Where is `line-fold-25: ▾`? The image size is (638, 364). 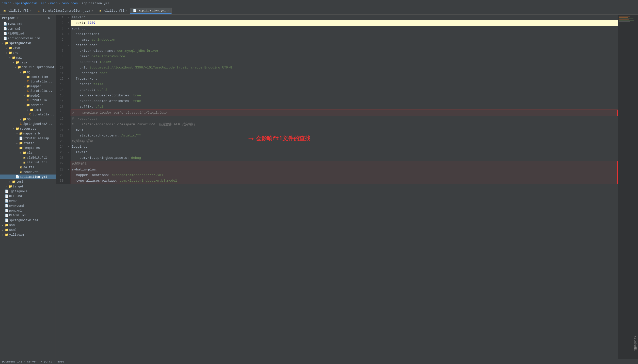 line-fold-25: ▾ is located at coordinates (68, 152).